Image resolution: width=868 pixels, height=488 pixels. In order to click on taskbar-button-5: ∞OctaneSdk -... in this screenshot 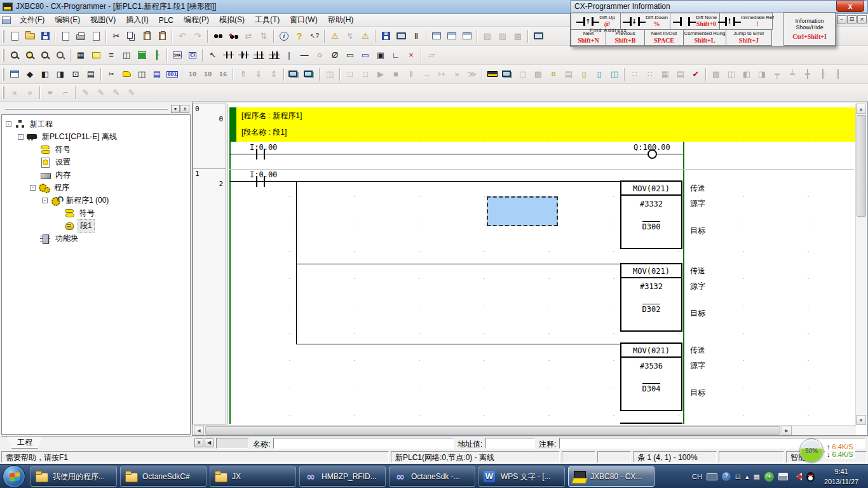, I will do `click(432, 477)`.